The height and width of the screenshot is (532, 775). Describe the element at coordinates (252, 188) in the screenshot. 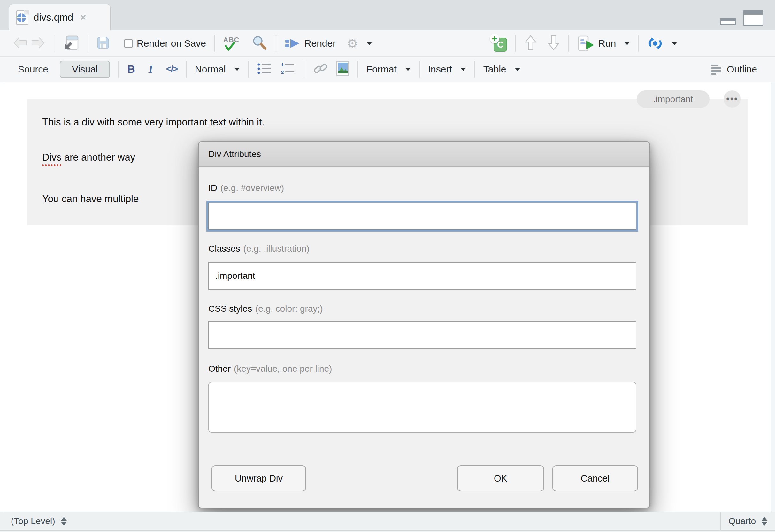

I see `id-hint: (e.g. #overview)` at that location.